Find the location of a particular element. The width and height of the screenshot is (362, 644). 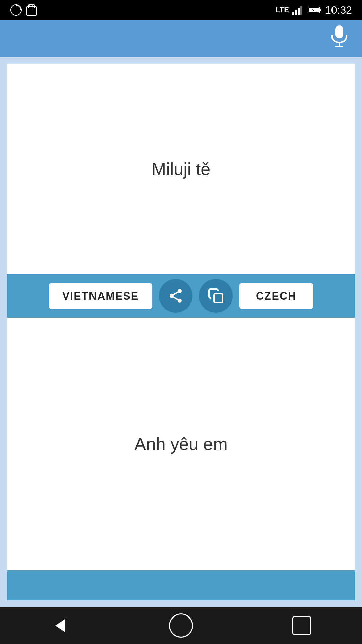

home-button is located at coordinates (181, 626).